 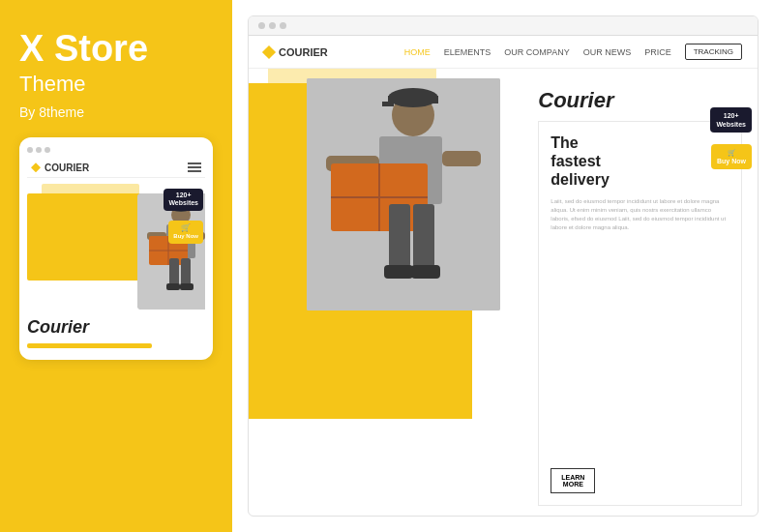 I want to click on nav-tracking-button: TRACKING, so click(x=714, y=52).